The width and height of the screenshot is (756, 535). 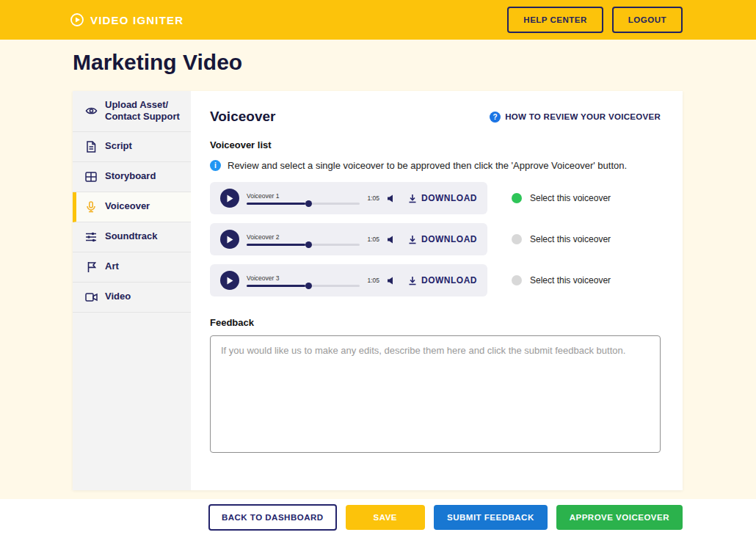 I want to click on sidebar-item-label: Script, so click(x=119, y=146).